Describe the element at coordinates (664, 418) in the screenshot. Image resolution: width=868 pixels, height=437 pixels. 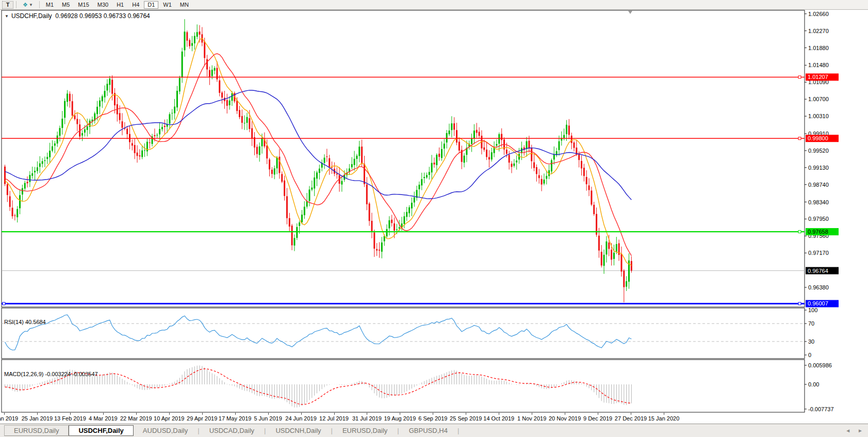
I see `date-label: 15 Jan 2020` at that location.